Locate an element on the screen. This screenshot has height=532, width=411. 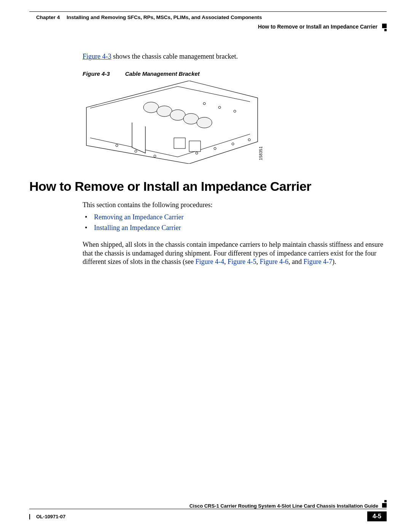
chapter-title: Installing and Removing SFCs, RPs, MSCs,… is located at coordinates (164, 18).